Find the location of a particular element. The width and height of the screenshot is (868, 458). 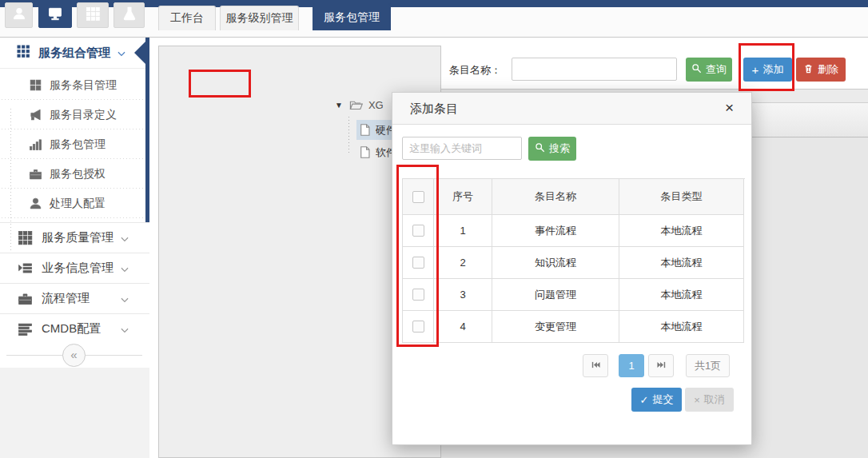

grid-module-button is located at coordinates (93, 15).